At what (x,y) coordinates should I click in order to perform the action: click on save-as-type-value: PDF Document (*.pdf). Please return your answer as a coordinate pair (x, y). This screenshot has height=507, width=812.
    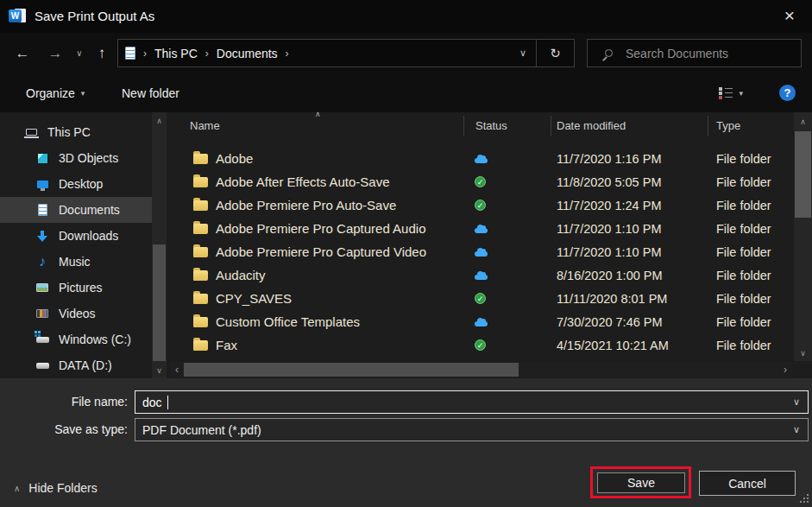
    Looking at the image, I should click on (198, 430).